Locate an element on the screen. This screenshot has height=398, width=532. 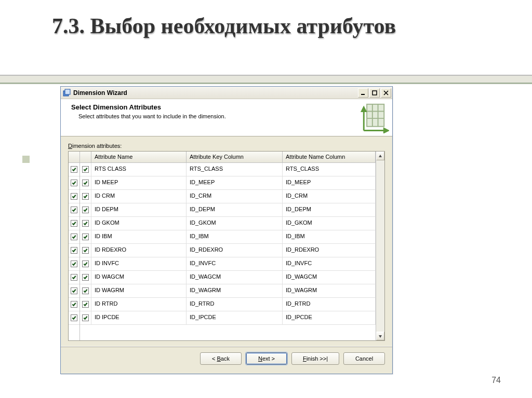
maximize-button is located at coordinates (375, 93).